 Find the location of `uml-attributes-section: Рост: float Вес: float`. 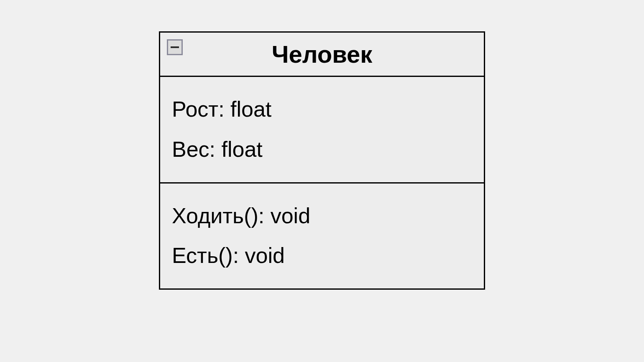

uml-attributes-section: Рост: float Вес: float is located at coordinates (322, 130).